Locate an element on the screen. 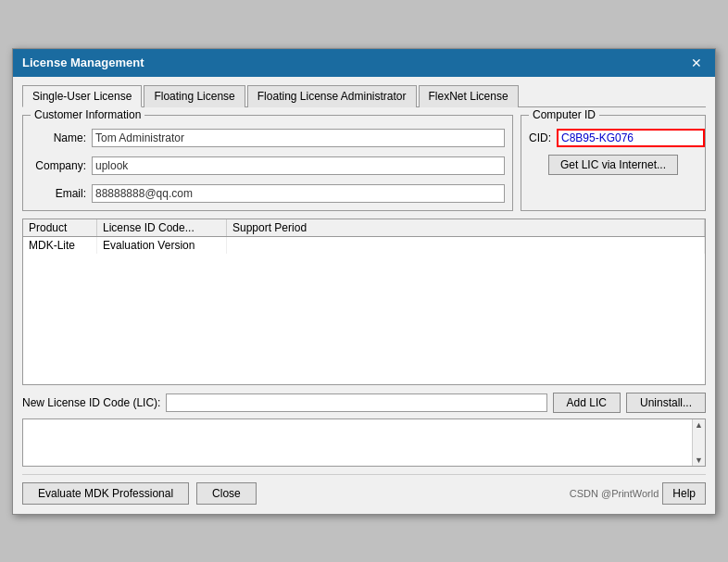 This screenshot has width=728, height=562. name-row: Name: is located at coordinates (268, 138).